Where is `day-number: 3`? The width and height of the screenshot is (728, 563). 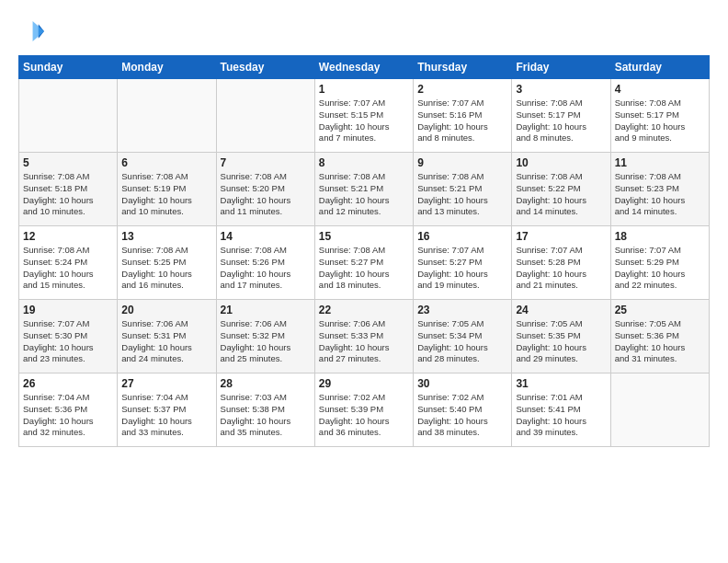
day-number: 3 is located at coordinates (561, 89).